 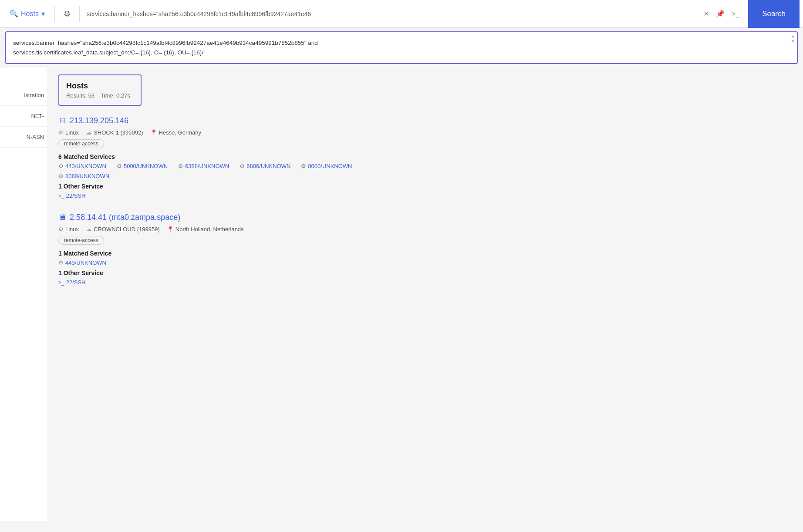 What do you see at coordinates (118, 132) in the screenshot?
I see `isp-label: SHOCK-1 (395092)` at bounding box center [118, 132].